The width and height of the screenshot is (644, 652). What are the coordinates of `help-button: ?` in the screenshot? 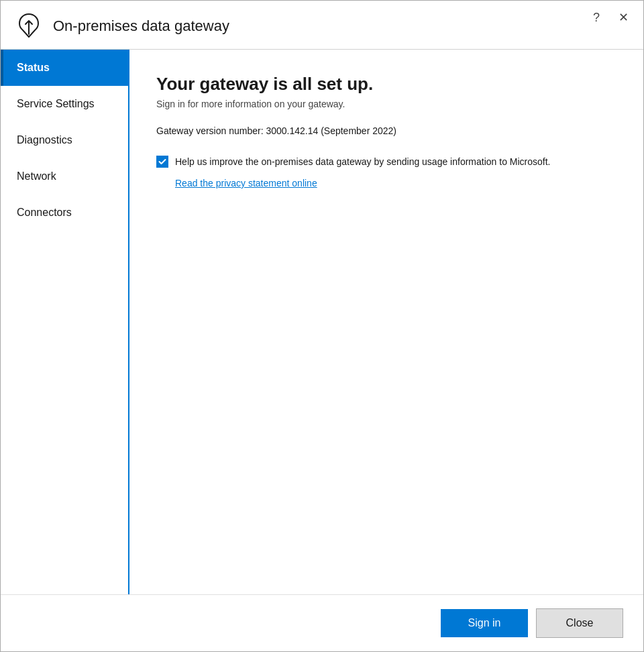 It's located at (596, 17).